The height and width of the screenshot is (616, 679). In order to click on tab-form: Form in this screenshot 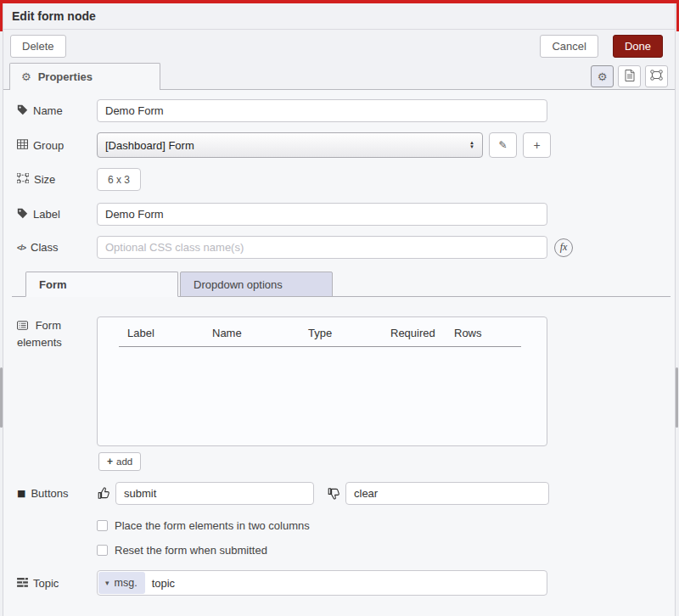, I will do `click(102, 284)`.